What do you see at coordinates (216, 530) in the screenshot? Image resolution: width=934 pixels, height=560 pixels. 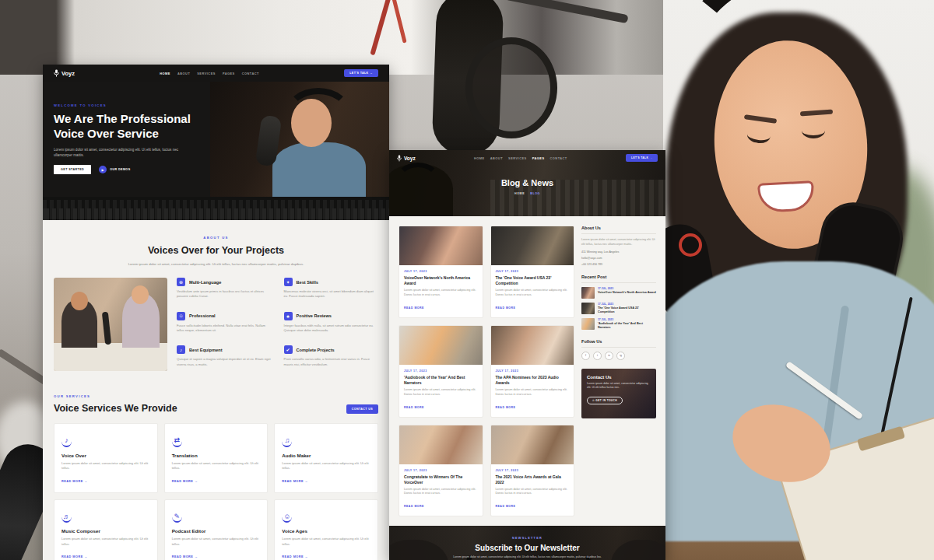 I see `service-card-podcast-editor: ✎ Podcast Editor Lorem ipsum dolor sit a…` at bounding box center [216, 530].